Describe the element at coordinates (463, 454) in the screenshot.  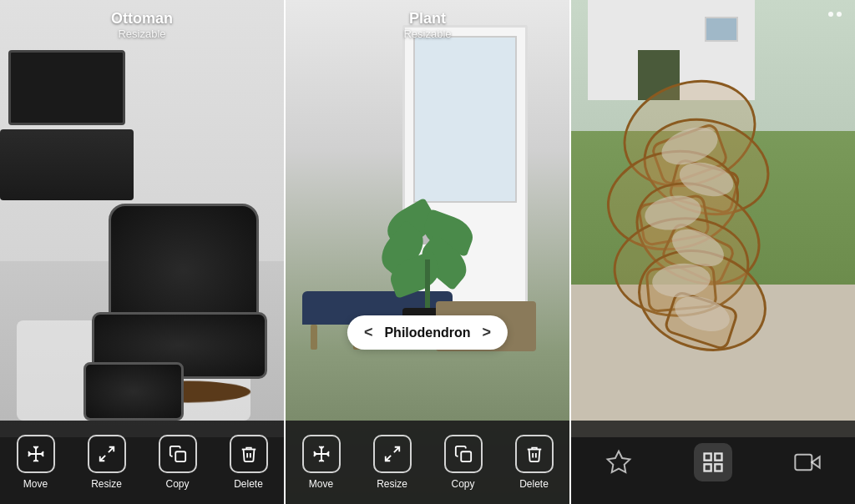
I see `middle-copy-icon` at that location.